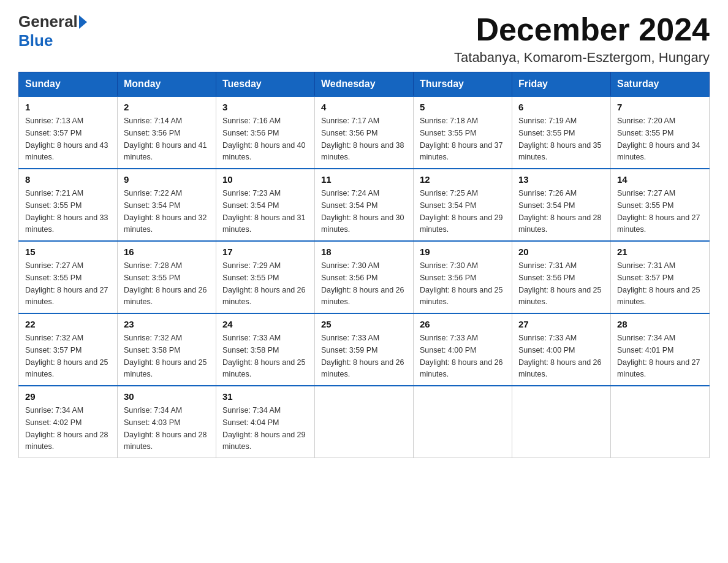 The height and width of the screenshot is (563, 728). Describe the element at coordinates (364, 422) in the screenshot. I see `week-row-5: 29 Sunrise: 7:34 AMSunset: 4:02 PMDaylig…` at that location.